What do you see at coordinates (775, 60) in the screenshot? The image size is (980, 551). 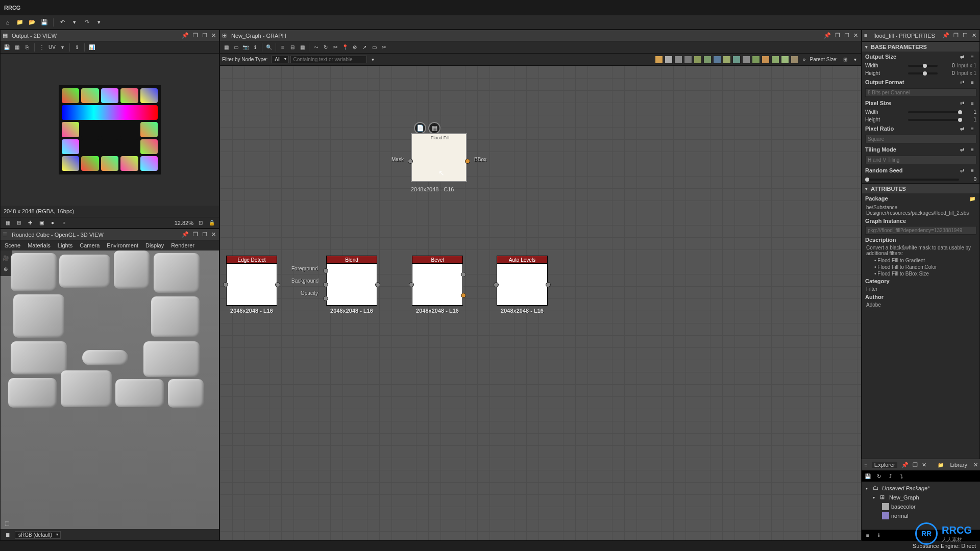 I see `swatch-green5` at bounding box center [775, 60].